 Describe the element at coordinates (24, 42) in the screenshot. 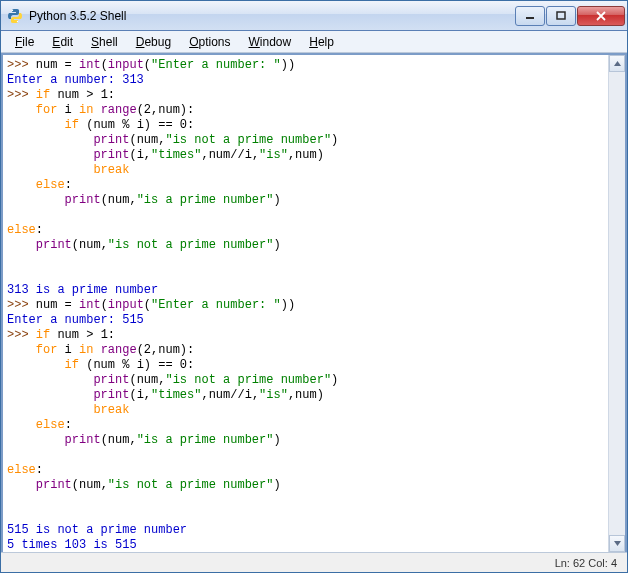

I see `menu-file: File` at that location.